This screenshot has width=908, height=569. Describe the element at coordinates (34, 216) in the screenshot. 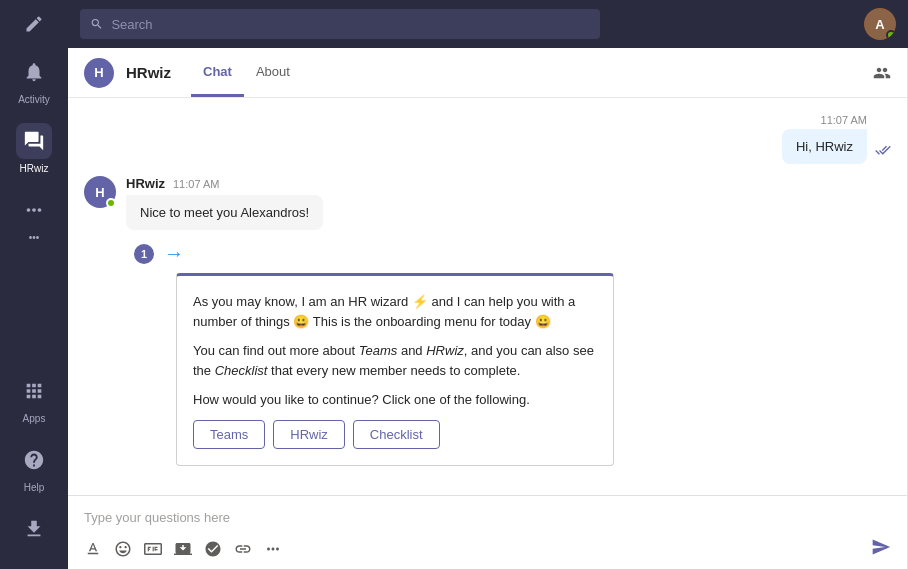

I see `sidebar-item-more: •••` at that location.